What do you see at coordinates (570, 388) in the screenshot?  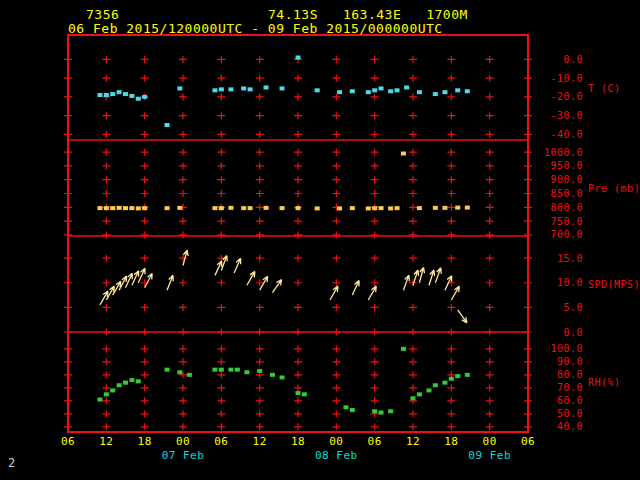 I see `svg-text: 70.0` at bounding box center [570, 388].